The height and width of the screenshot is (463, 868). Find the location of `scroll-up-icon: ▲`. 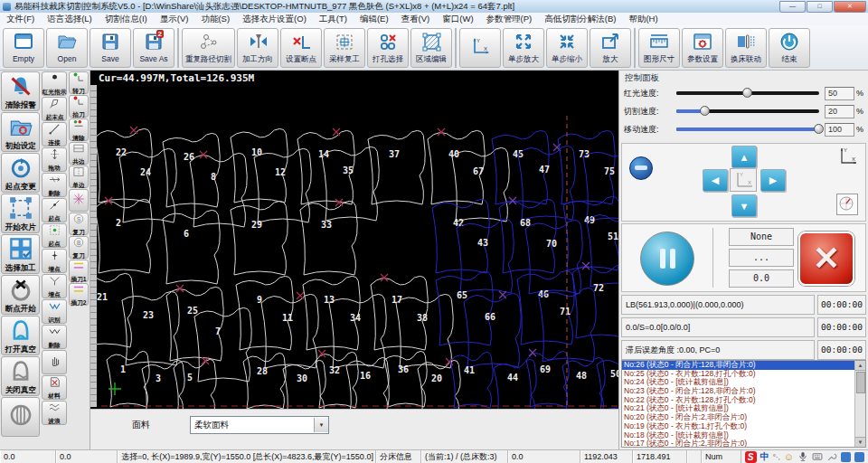

scroll-up-icon: ▲ is located at coordinates (861, 365).